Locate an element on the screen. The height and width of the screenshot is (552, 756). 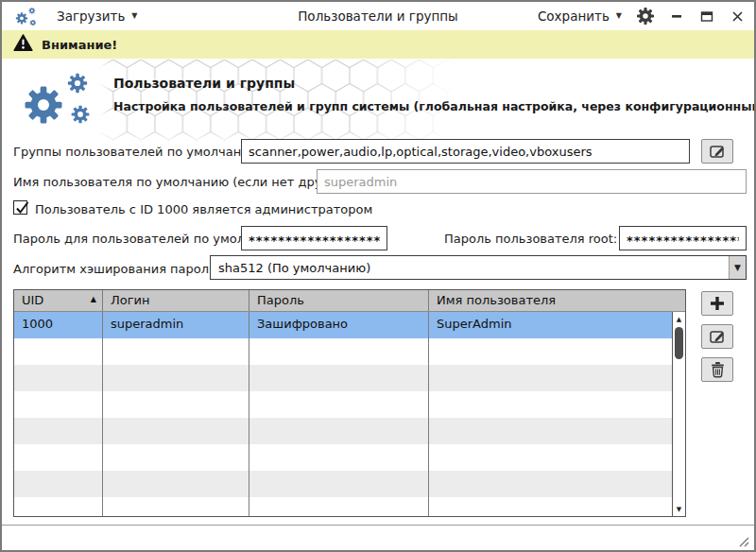
default-groups-input is located at coordinates (465, 151).